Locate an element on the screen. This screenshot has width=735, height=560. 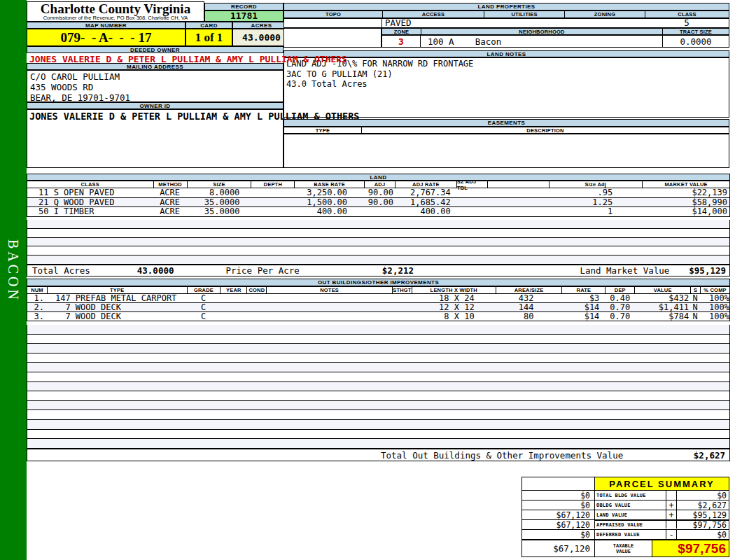
column-header: % COMP is located at coordinates (715, 290).